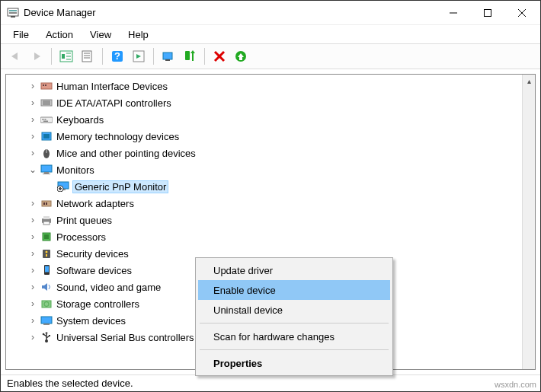 The image size is (541, 392). I want to click on menu-uninstall-device: Uninstall device, so click(294, 310).